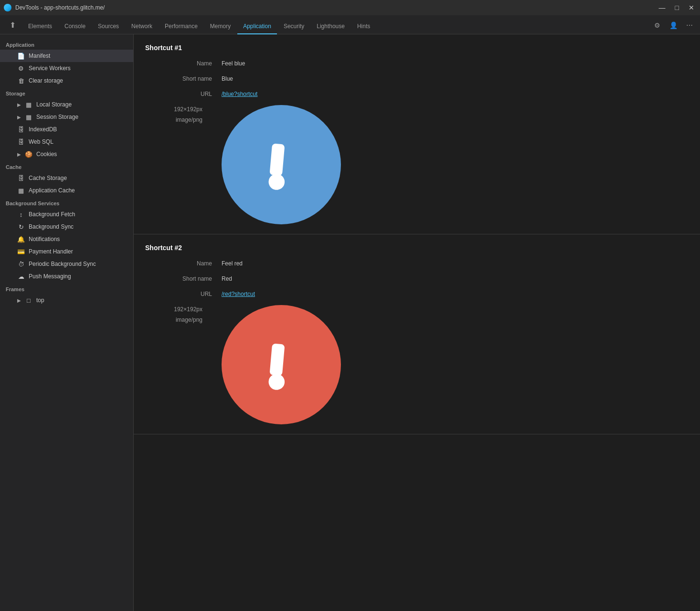  I want to click on sidebar-item-payment-handler: 💳 Payment Handler, so click(67, 252).